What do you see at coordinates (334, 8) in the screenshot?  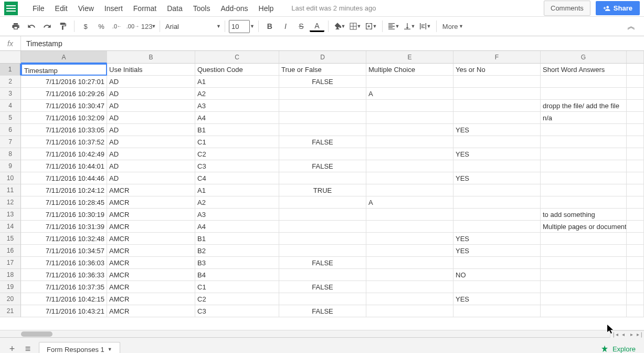 I see `last-edit-text: Last edit was 2 minutes ago` at bounding box center [334, 8].